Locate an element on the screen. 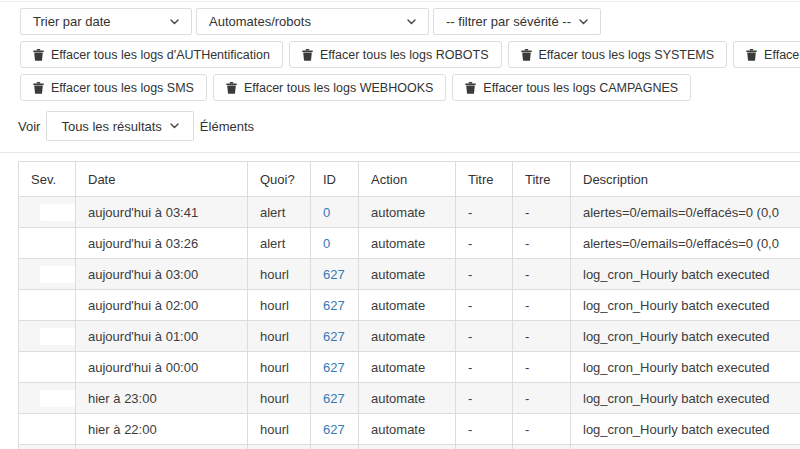  top-divider is located at coordinates (400, 2).